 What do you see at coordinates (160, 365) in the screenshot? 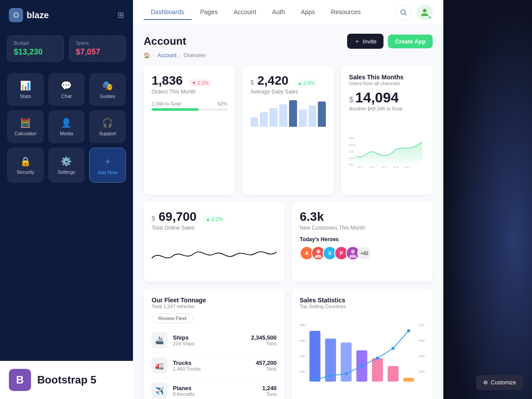
I see `trucks-icon: 🚛` at bounding box center [160, 365].